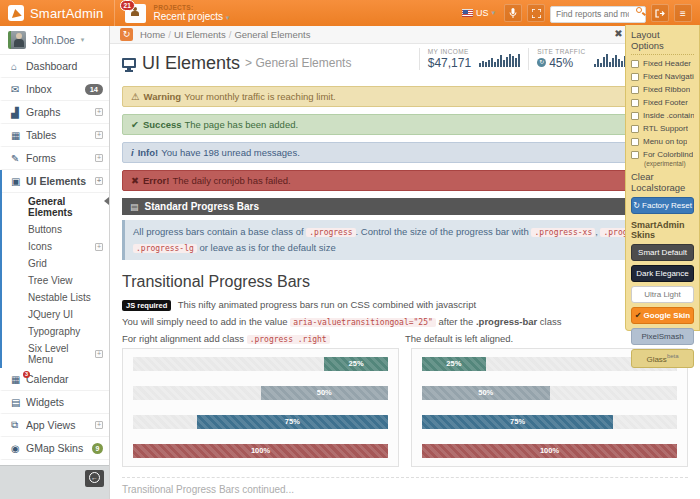  I want to click on header-divider, so click(114, 13).